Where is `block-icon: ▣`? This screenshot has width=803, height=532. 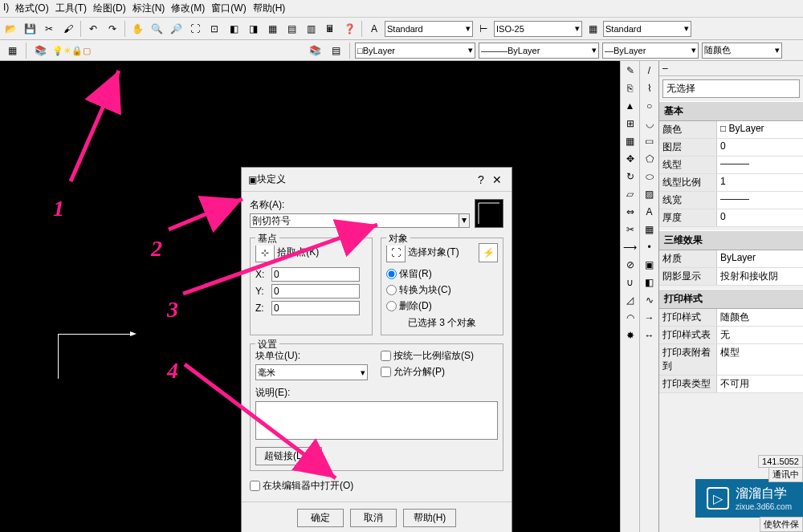 block-icon: ▣ is located at coordinates (650, 265).